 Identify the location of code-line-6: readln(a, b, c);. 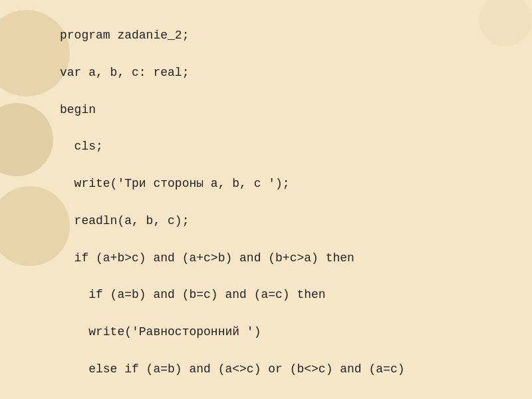
(293, 221).